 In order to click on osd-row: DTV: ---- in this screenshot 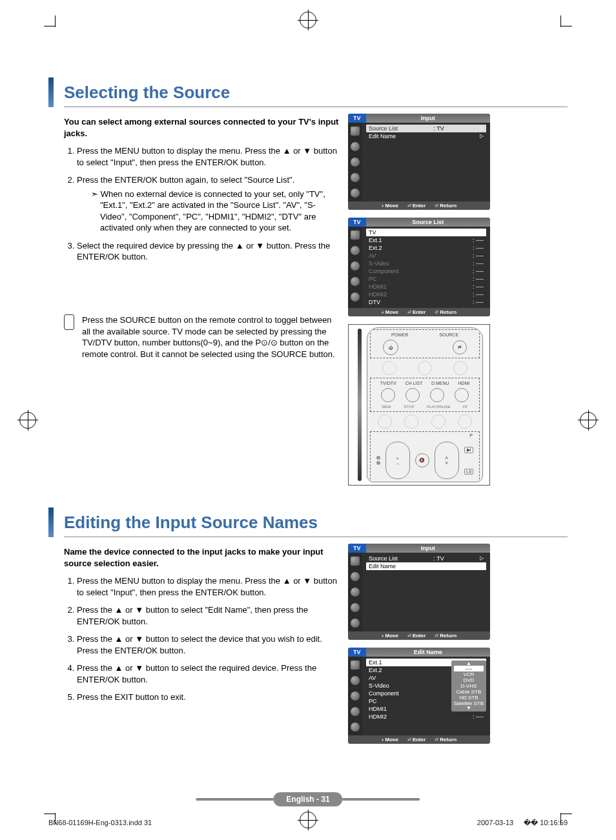, I will do `click(426, 302)`.